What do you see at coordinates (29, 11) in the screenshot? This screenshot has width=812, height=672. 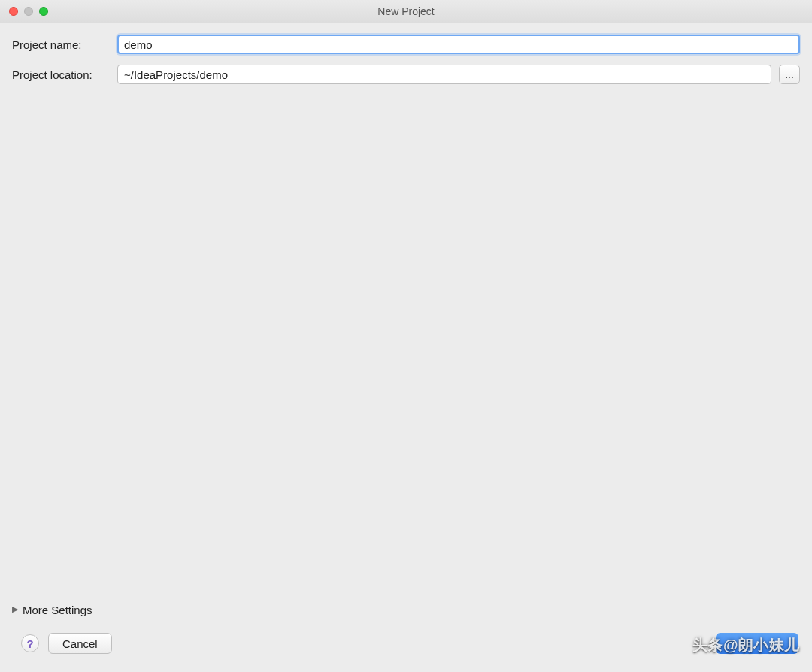 I see `traffic-lights` at bounding box center [29, 11].